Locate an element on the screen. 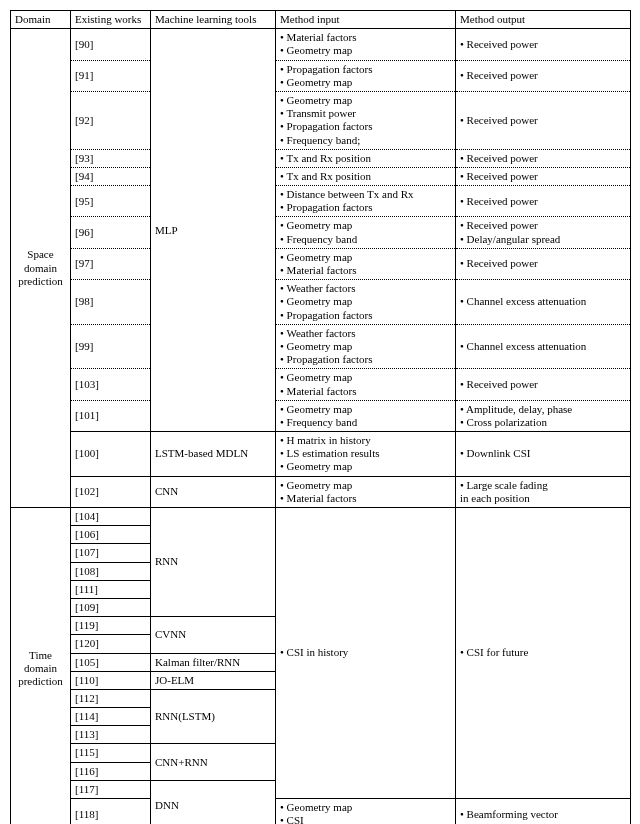  table-row: [95] Distance between Tx and RxPropagati… is located at coordinates (321, 202).